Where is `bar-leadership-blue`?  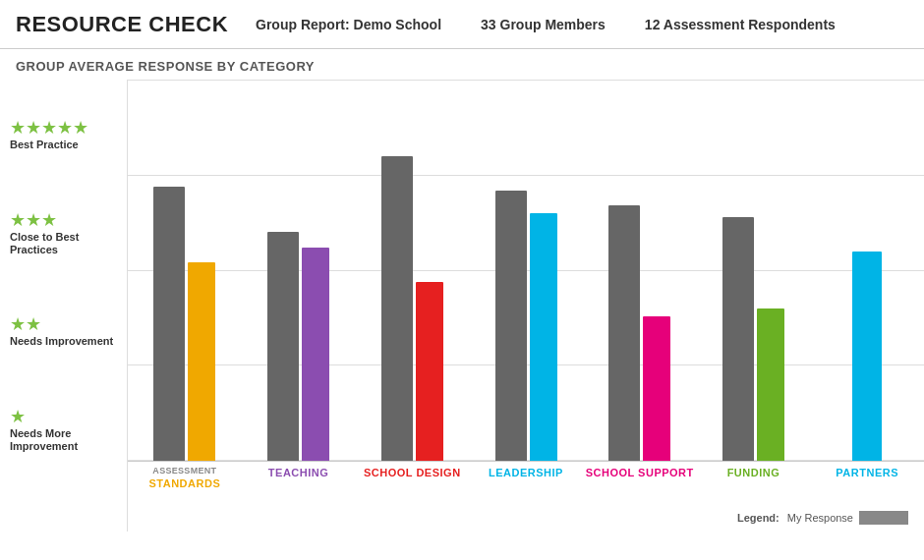 bar-leadership-blue is located at coordinates (544, 337).